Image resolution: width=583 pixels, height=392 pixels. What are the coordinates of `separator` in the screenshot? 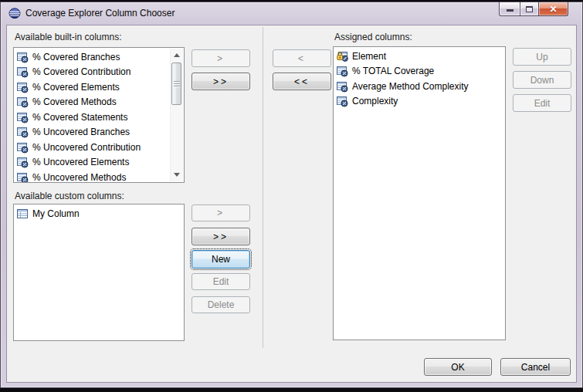 It's located at (263, 188).